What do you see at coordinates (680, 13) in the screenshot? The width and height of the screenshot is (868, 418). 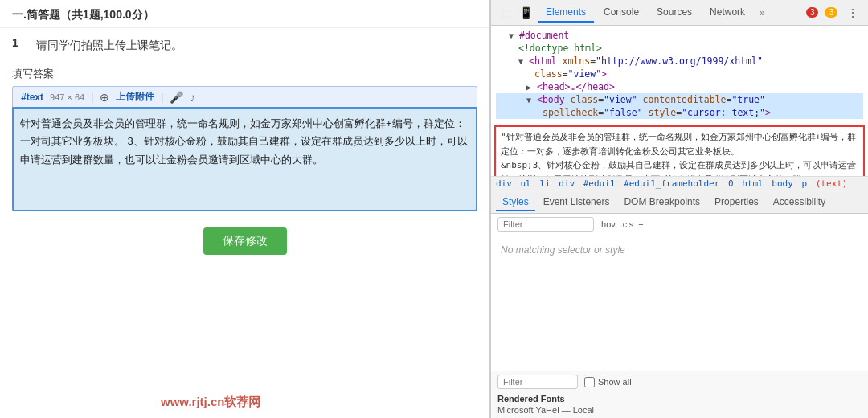 I see `devtools-tabbar: ⬚ 📱 Elements Console Sources Network » 3…` at bounding box center [680, 13].